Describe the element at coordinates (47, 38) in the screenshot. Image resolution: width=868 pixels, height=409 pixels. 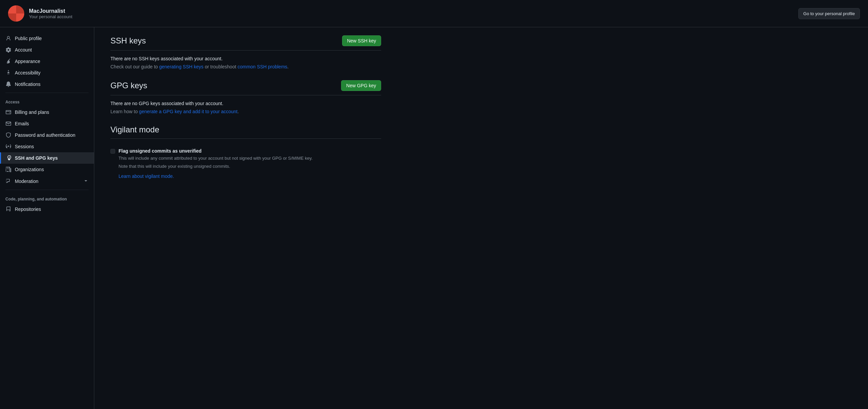
I see `sidebar-item-public-profile: Public profile` at that location.